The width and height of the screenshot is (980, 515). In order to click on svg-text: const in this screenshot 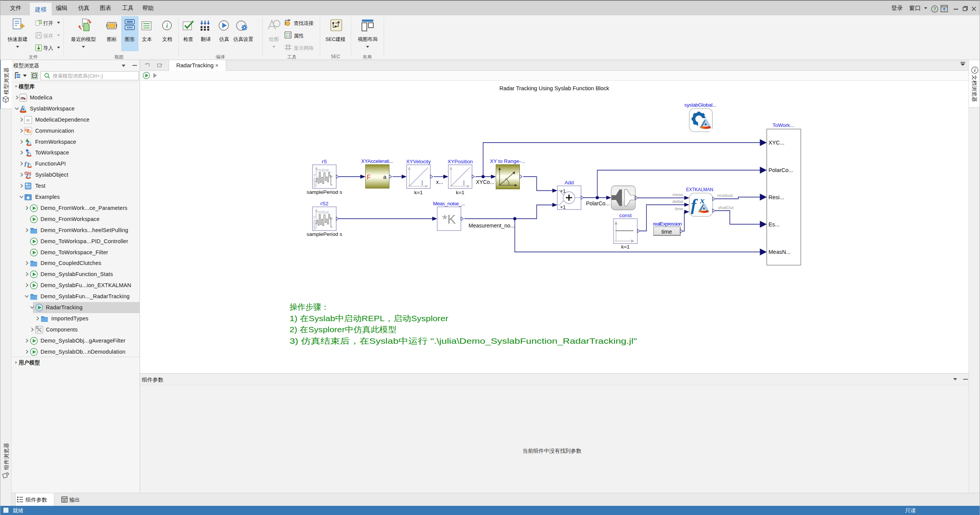, I will do `click(626, 216)`.